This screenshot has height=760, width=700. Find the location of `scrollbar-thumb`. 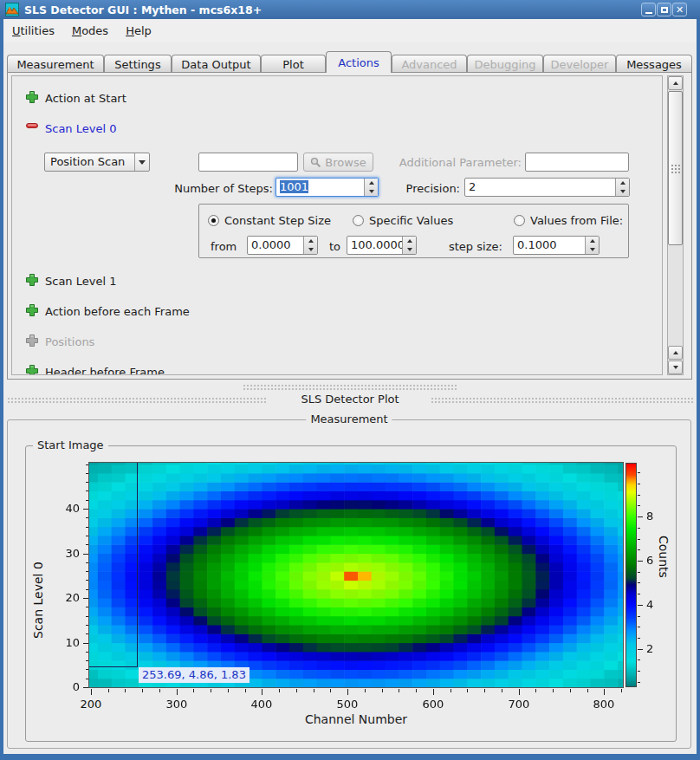

scrollbar-thumb is located at coordinates (676, 168).